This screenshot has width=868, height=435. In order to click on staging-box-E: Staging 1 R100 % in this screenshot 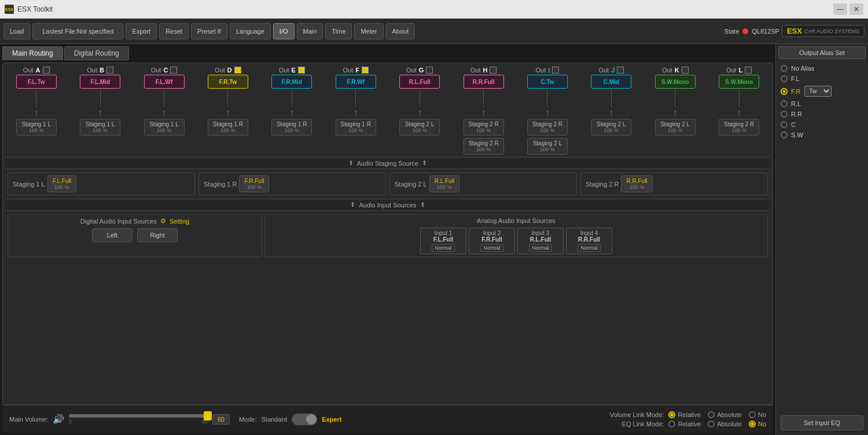, I will do `click(292, 127)`.